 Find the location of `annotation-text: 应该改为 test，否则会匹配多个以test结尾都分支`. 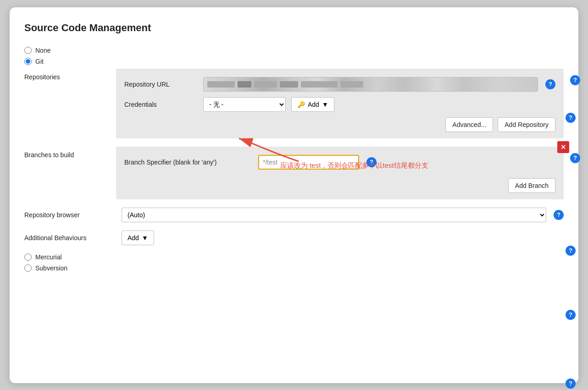

annotation-text: 应该改为 test，否则会匹配多个以test结尾都分支 is located at coordinates (418, 166).